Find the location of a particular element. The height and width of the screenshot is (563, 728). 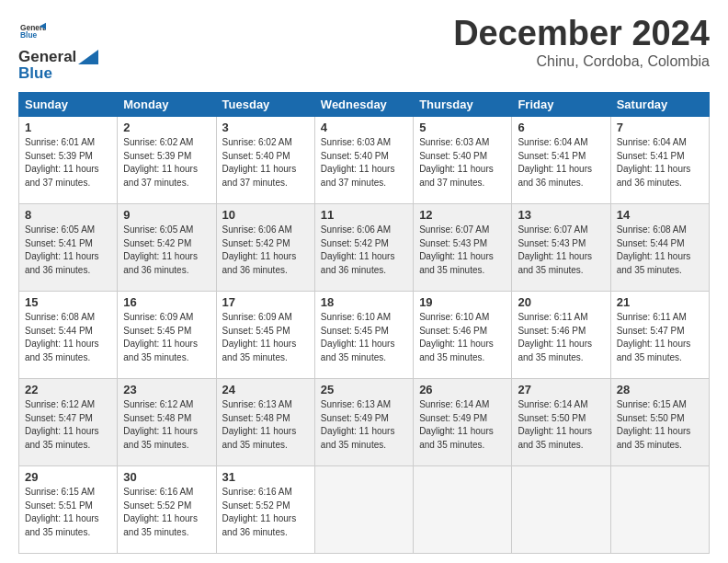

calendar-cell: 2 Sunrise: 6:02 AM Sunset: 5:39 PM Dayli… is located at coordinates (167, 160).